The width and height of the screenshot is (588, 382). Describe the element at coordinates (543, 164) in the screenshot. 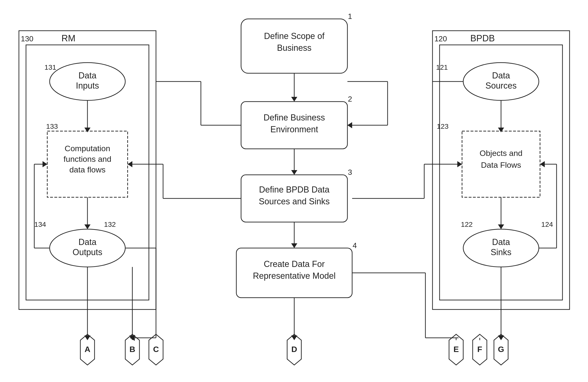

I see `bpdb-feedback-arrow` at that location.